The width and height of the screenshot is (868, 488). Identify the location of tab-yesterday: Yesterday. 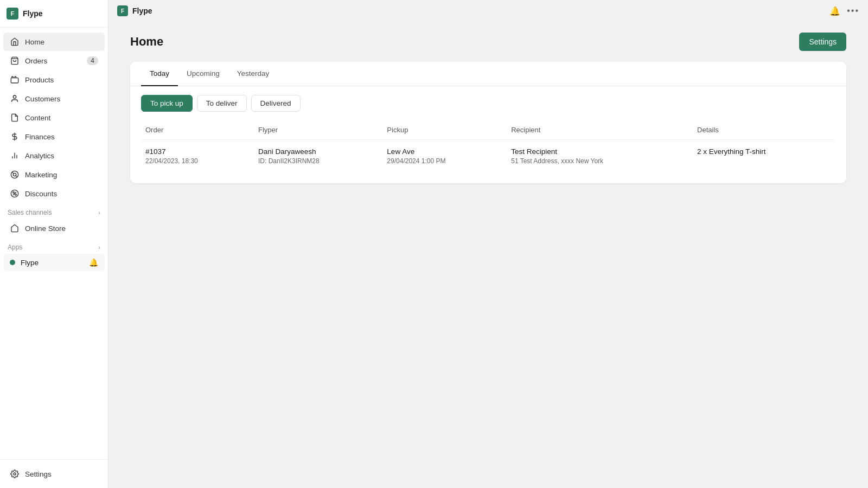
(253, 74).